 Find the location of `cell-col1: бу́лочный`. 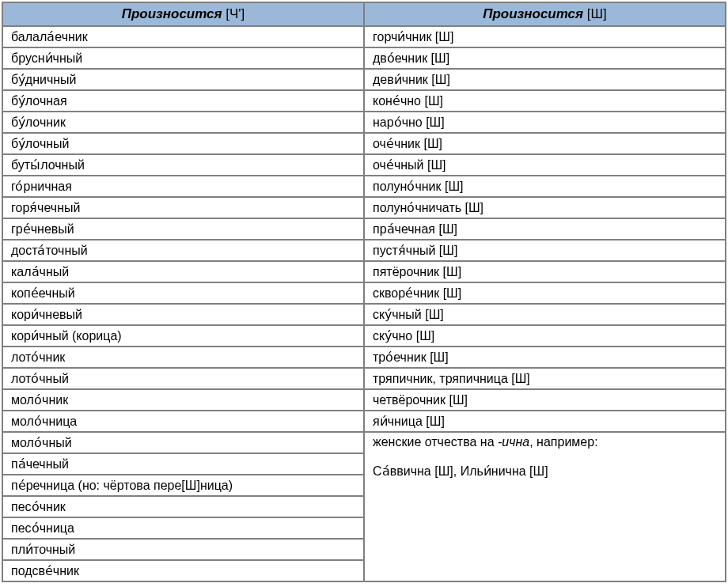

cell-col1: бу́лочный is located at coordinates (184, 144).